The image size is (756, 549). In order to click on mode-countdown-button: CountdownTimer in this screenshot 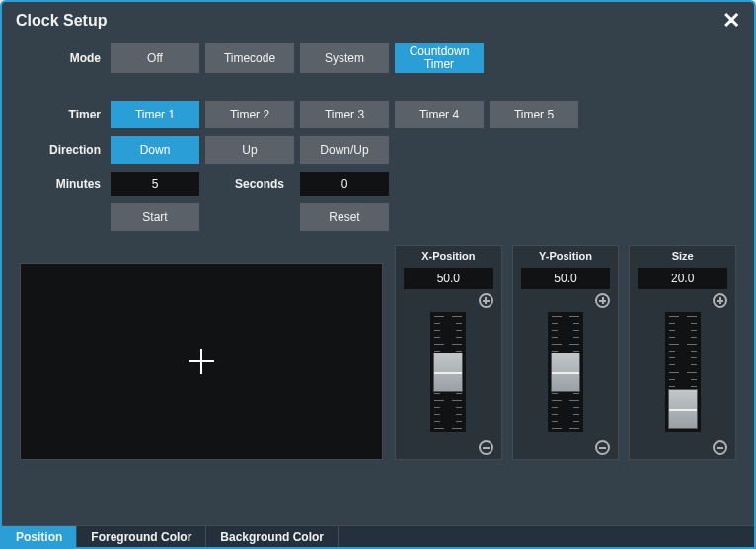, I will do `click(439, 58)`.